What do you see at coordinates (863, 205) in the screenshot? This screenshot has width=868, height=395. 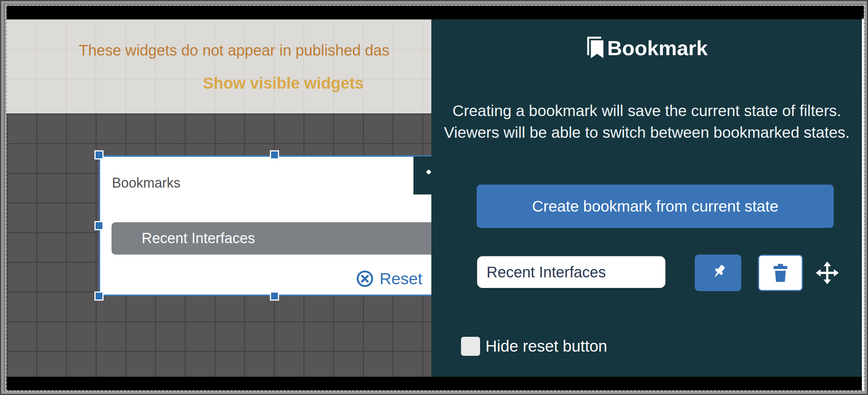 I see `right-scroll-strip` at bounding box center [863, 205].